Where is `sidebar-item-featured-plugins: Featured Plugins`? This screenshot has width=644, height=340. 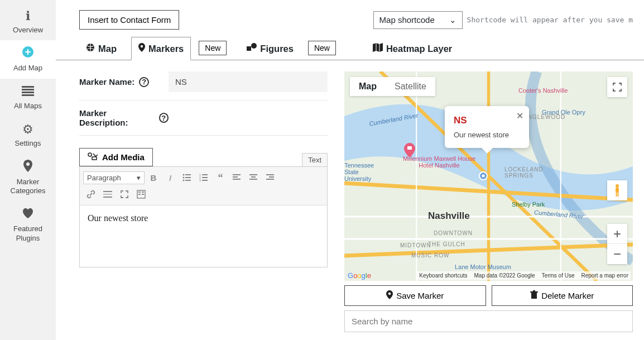 sidebar-item-featured-plugins: Featured Plugins is located at coordinates (28, 225).